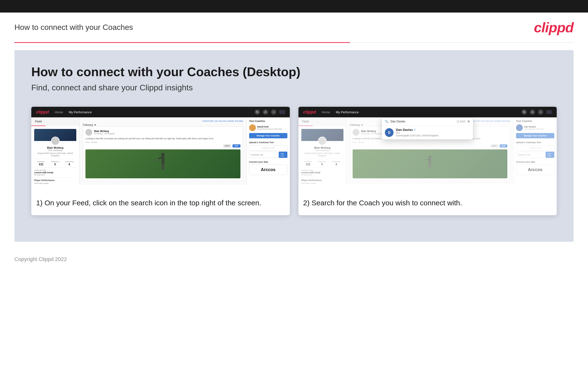 This screenshot has height=368, width=588. What do you see at coordinates (59, 112) in the screenshot?
I see `nav-home-1: Home` at bounding box center [59, 112].